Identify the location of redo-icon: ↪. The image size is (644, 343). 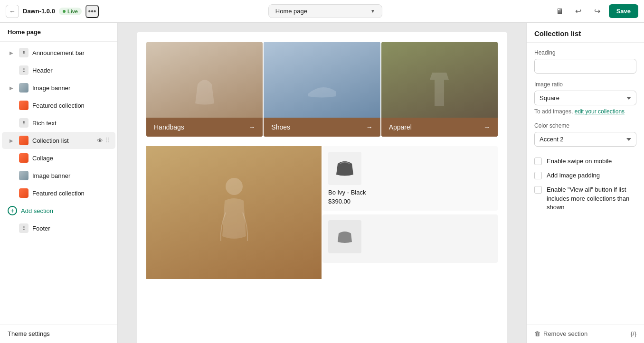
(597, 11).